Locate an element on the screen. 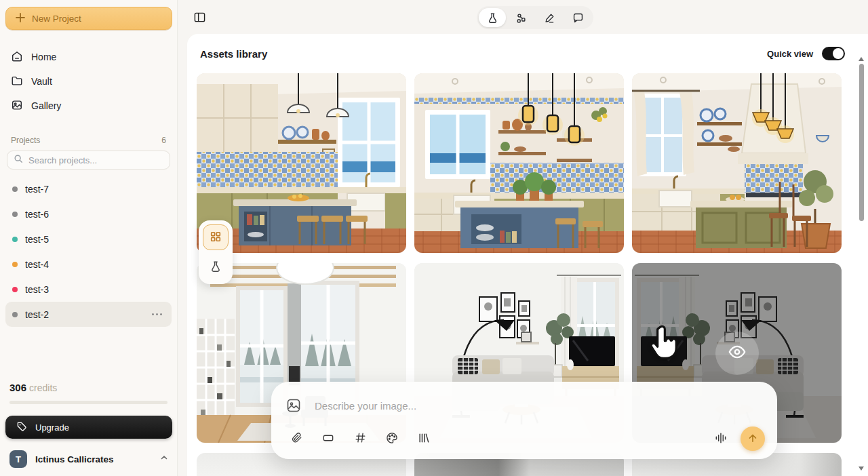 The image size is (868, 476). grid-view-button is located at coordinates (216, 237).